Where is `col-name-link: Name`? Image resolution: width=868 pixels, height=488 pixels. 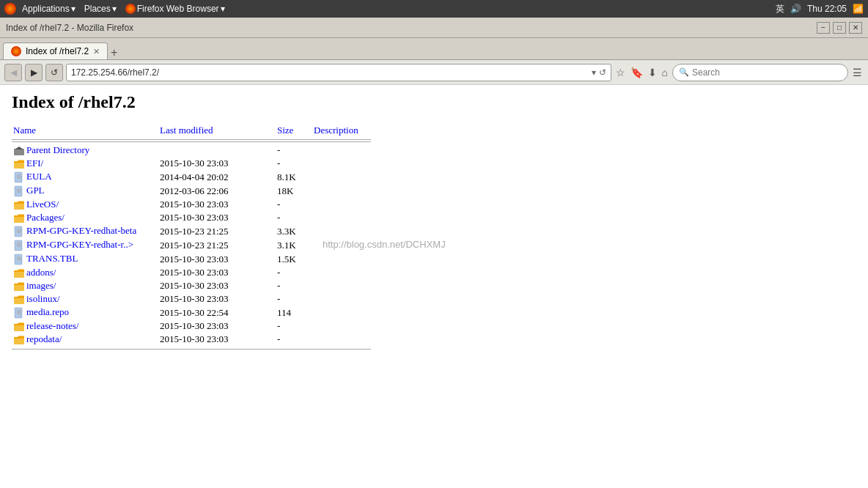
col-name-link: Name is located at coordinates (25, 130).